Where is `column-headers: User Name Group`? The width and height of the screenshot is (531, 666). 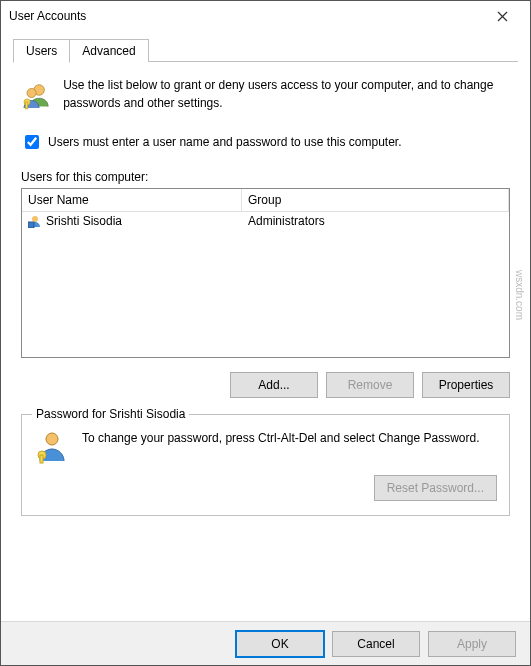 column-headers: User Name Group is located at coordinates (266, 200).